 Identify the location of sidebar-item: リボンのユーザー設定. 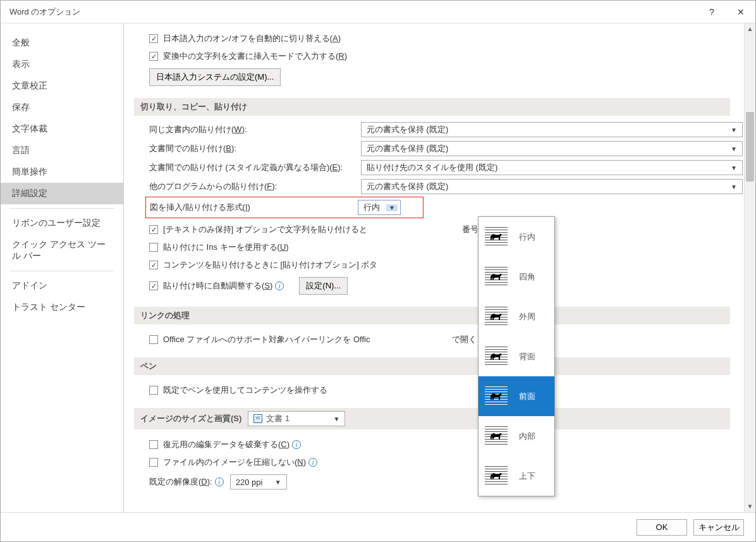
(62, 223).